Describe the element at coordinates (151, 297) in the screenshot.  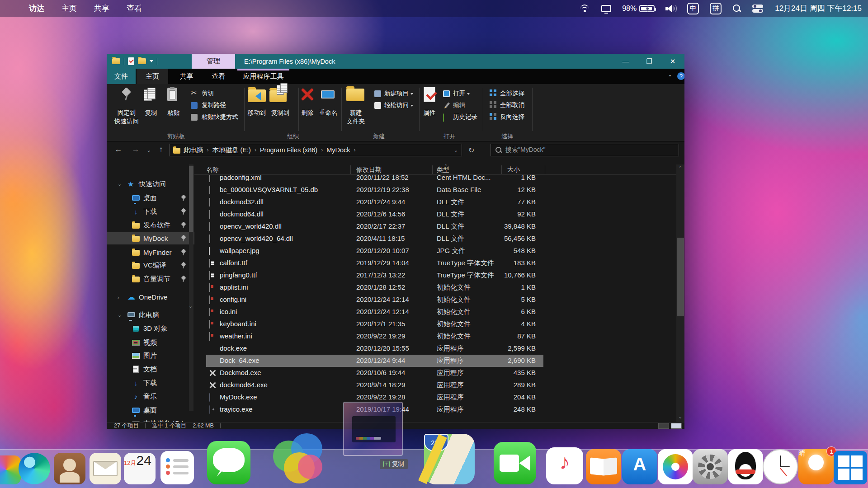
I see `sidebar-item-OneDrive: ›☁OneDrive` at that location.